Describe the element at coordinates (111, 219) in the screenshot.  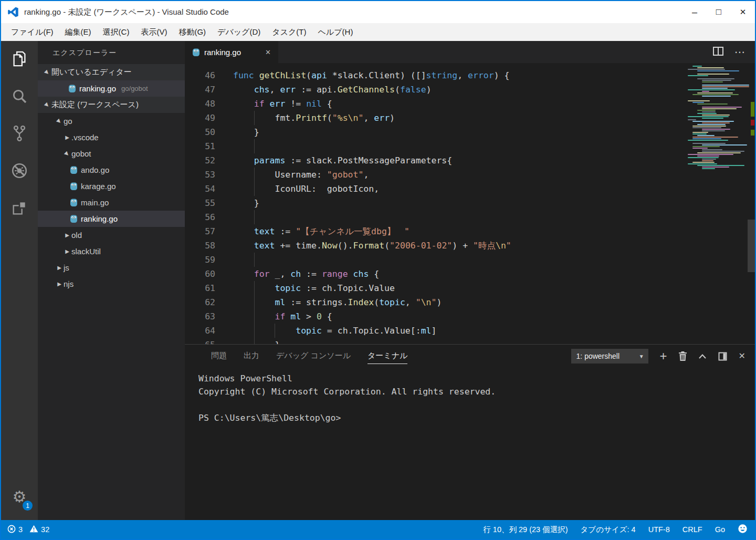
I see `tree-item-ranking.go: ranking.go` at that location.